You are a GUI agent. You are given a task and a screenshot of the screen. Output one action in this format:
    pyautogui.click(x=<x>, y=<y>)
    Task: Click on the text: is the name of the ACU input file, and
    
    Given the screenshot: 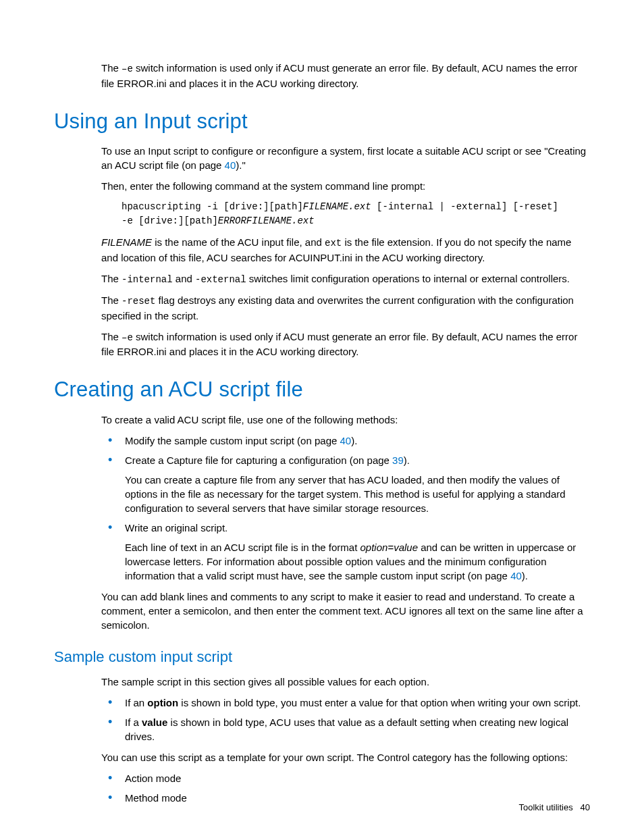 What is the action you would take?
    pyautogui.click(x=238, y=242)
    